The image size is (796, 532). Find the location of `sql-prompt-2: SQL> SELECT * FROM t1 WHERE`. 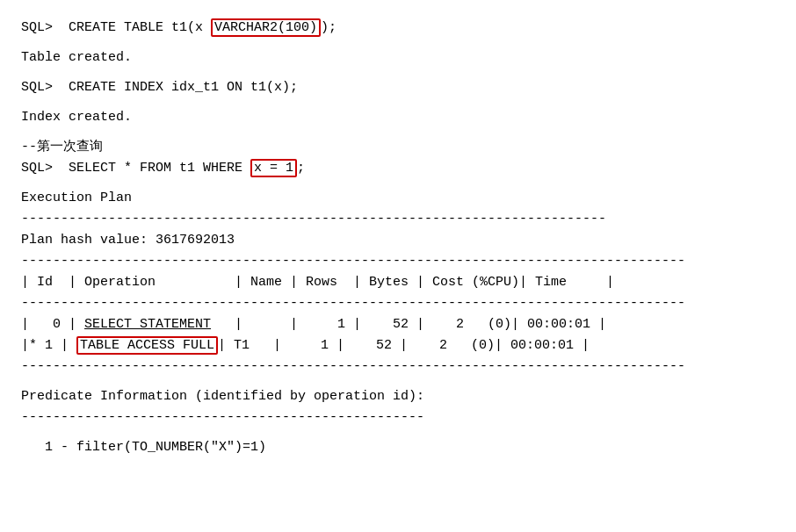

sql-prompt-2: SQL> SELECT * FROM t1 WHERE is located at coordinates (135, 169).